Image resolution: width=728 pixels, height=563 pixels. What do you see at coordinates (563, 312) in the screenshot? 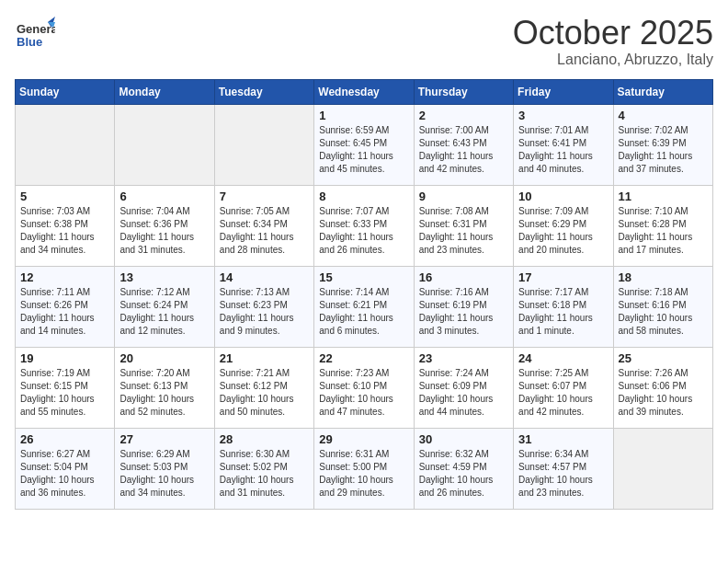
I see `day-info: Sunrise: 7:17 AM Sunset: 6:18 PM Dayligh…` at bounding box center [563, 312].